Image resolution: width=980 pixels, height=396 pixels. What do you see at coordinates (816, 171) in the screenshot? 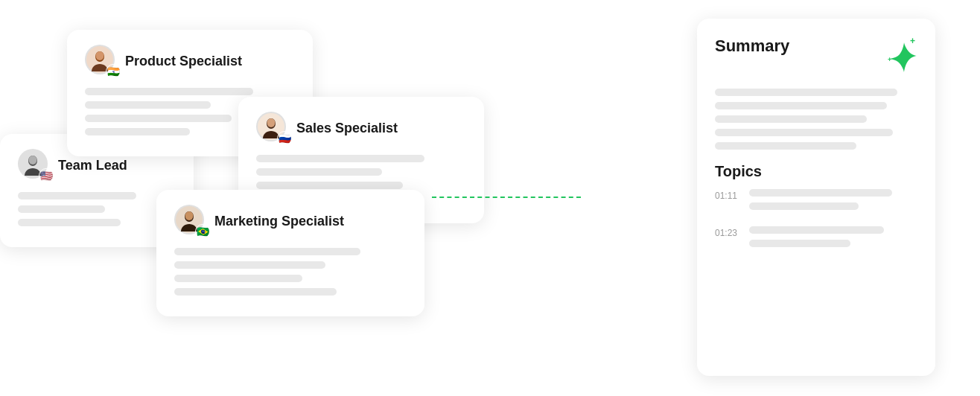
I see `topics-title: Topics` at bounding box center [816, 171].